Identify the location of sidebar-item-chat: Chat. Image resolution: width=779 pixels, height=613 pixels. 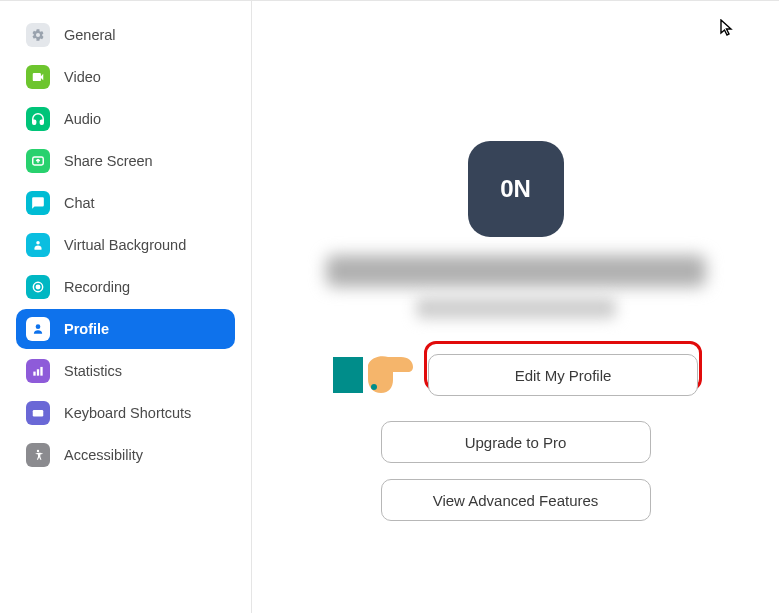
(126, 203).